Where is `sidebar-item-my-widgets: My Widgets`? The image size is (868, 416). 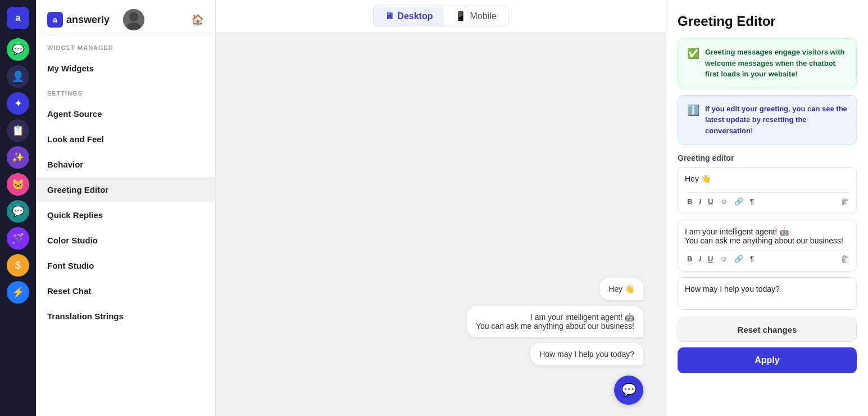 sidebar-item-my-widgets: My Widgets is located at coordinates (126, 69).